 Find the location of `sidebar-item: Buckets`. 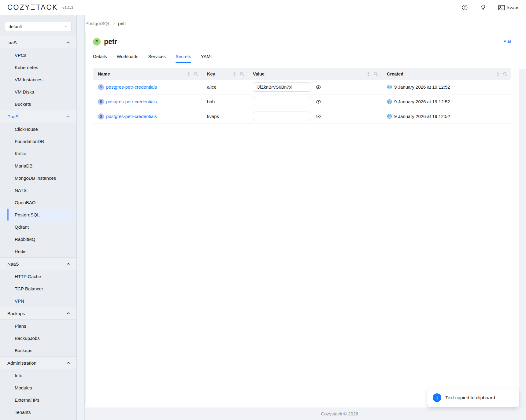

sidebar-item: Buckets is located at coordinates (38, 104).